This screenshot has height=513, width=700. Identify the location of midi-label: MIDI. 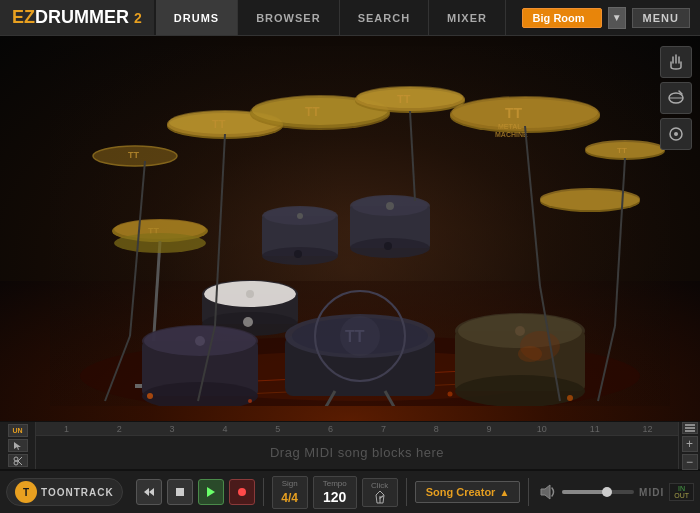
(652, 492).